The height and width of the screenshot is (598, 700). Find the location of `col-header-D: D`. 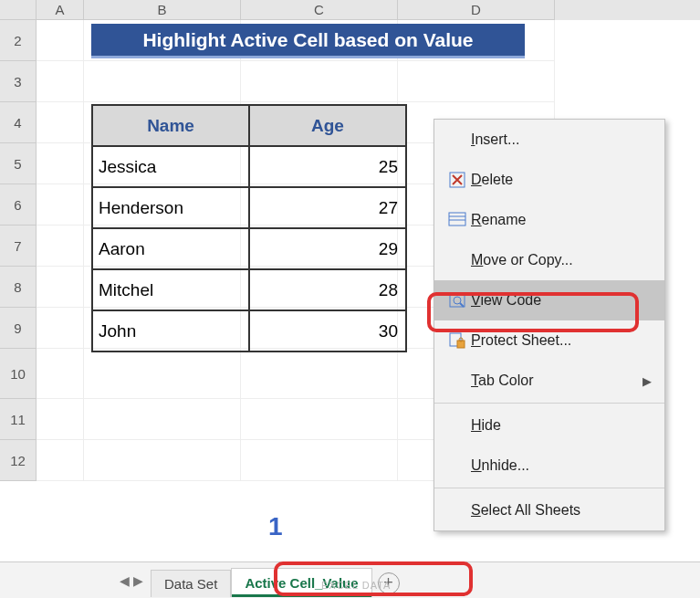

col-header-D: D is located at coordinates (476, 10).